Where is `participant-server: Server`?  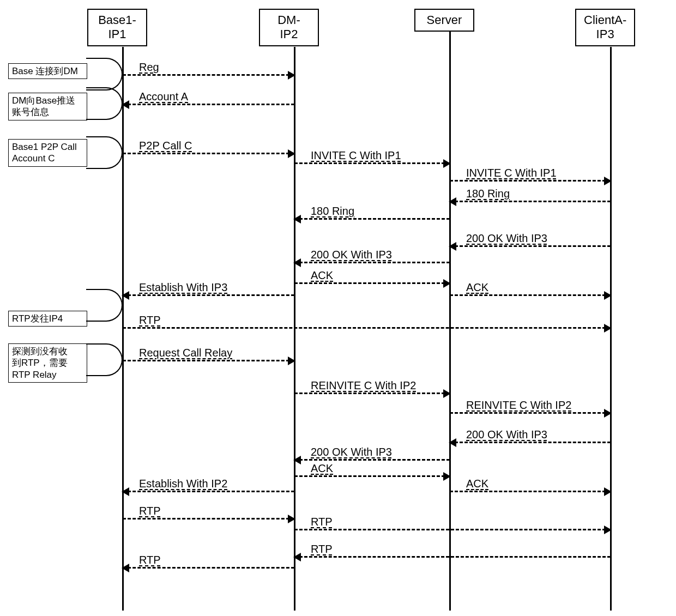
participant-server: Server is located at coordinates (444, 20).